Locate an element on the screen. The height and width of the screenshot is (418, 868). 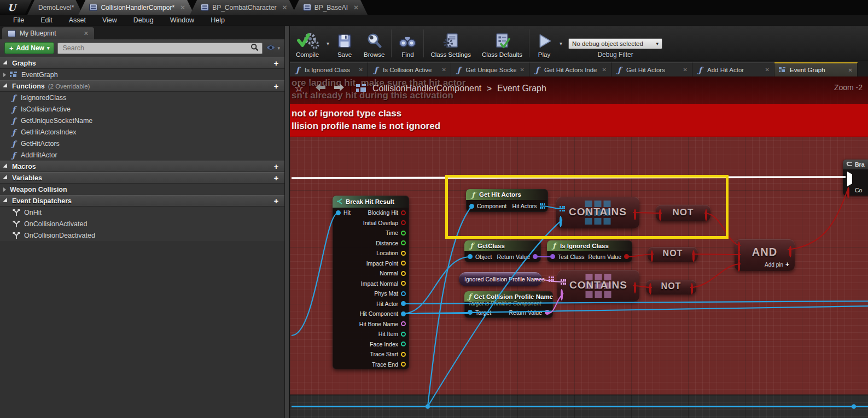
list-item-addhitactor: ƒAddHitActor is located at coordinates (142, 155).